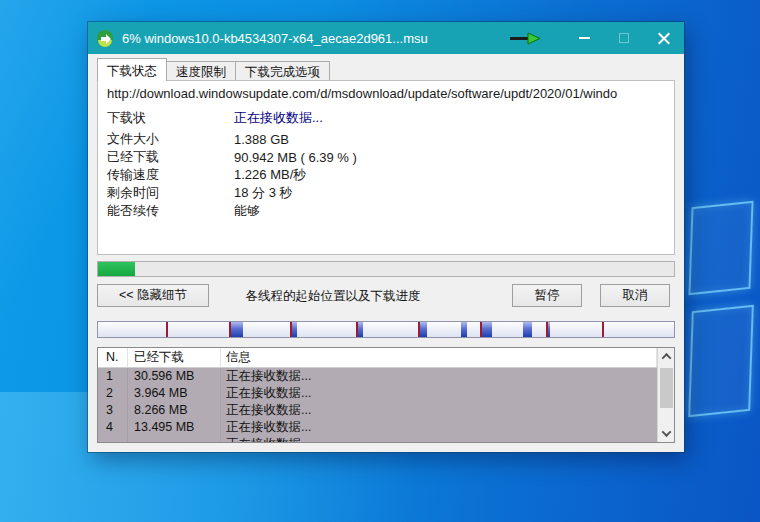 The width and height of the screenshot is (760, 522). Describe the element at coordinates (174, 394) in the screenshot. I see `cell-size: 3.964 MB` at that location.